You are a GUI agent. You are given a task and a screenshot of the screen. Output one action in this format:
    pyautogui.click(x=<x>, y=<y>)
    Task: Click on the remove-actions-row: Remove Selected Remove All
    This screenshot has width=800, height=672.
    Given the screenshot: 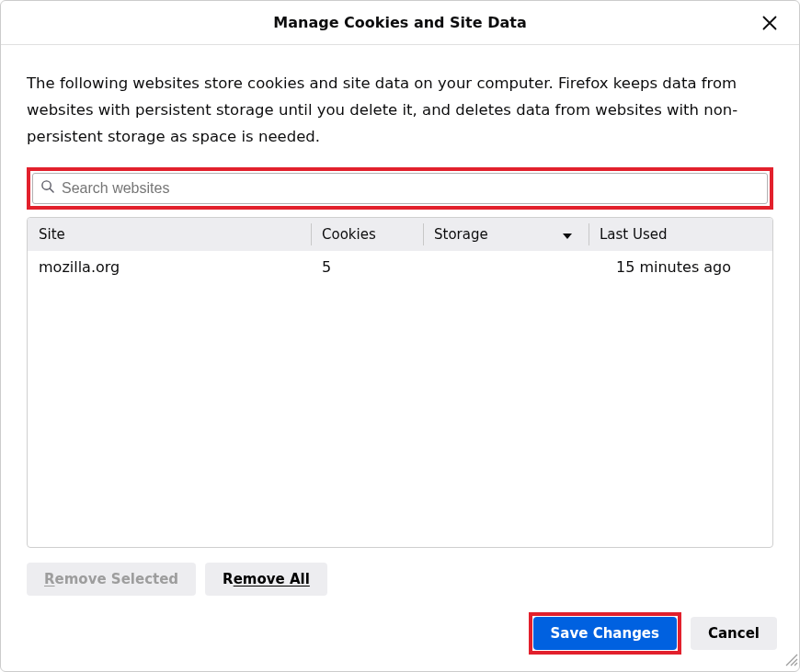 What is the action you would take?
    pyautogui.click(x=400, y=572)
    